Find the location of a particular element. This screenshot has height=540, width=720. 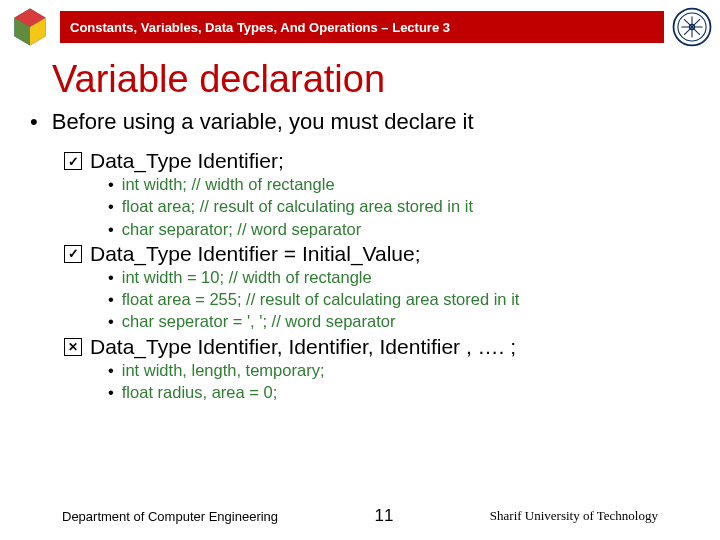

code-example: int width, length, temporary; is located at coordinates (414, 370).